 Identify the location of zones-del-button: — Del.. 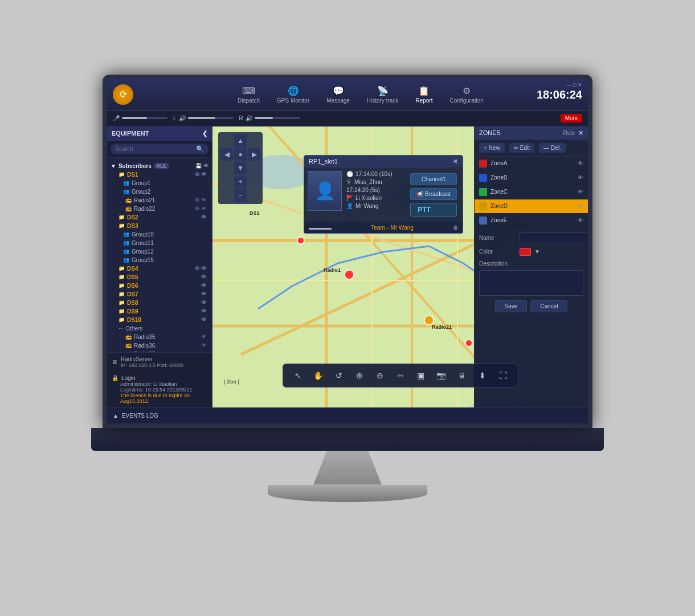
(553, 148).